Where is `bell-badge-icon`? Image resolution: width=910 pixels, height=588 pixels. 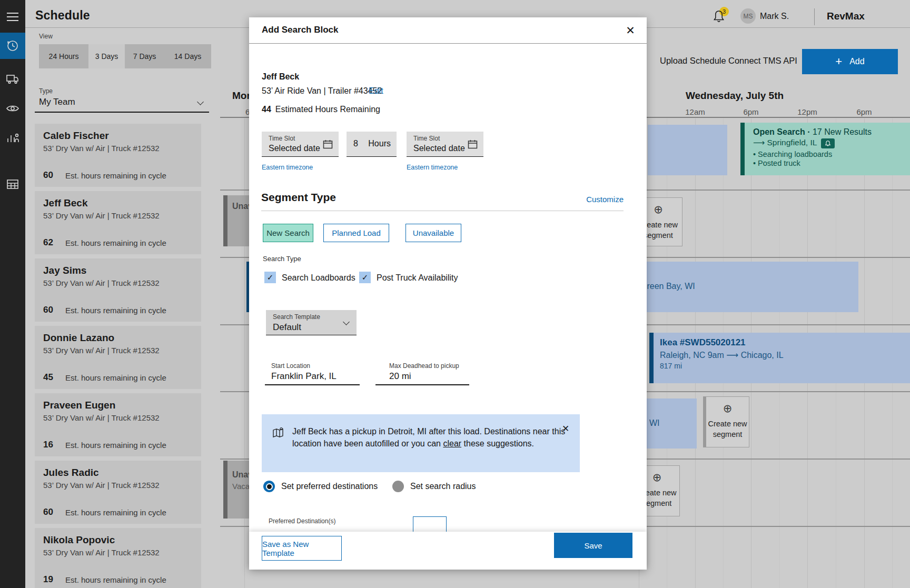
bell-badge-icon is located at coordinates (828, 143).